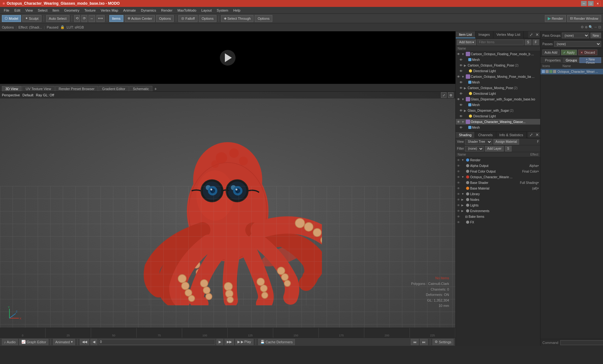 This screenshot has height=364, width=603. What do you see at coordinates (498, 177) in the screenshot?
I see `tree-item-octopus: 👁 ▼ Octopus_Character_Wearin ...` at bounding box center [498, 177].